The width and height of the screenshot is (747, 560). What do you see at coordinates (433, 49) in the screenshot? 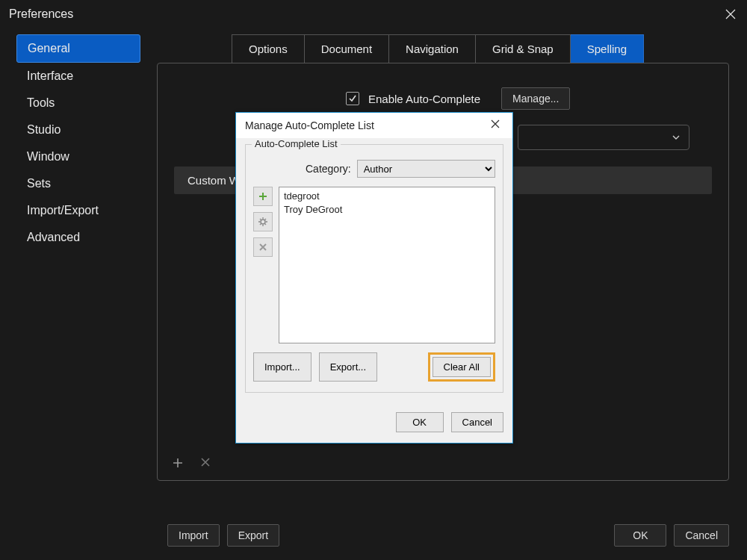
I see `tab-navigation: Navigation` at bounding box center [433, 49].